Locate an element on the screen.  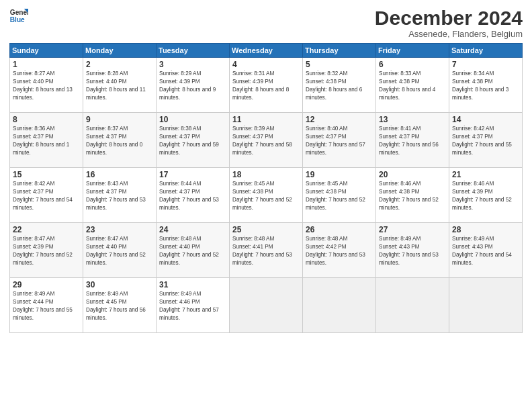
day-cell: 8Sunrise: 8:36 AMSunset: 4:37 PMDaylight… is located at coordinates (47, 140).